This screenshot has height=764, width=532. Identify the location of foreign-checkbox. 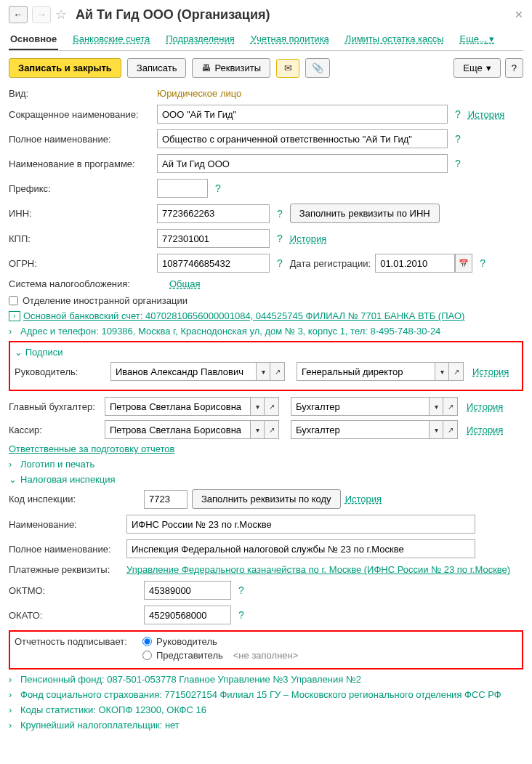
(13, 301).